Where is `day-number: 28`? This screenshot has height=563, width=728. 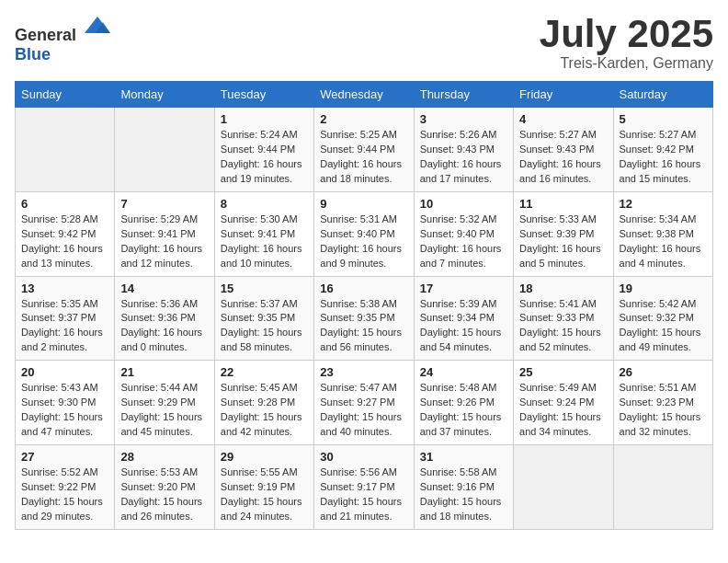 day-number: 28 is located at coordinates (164, 456).